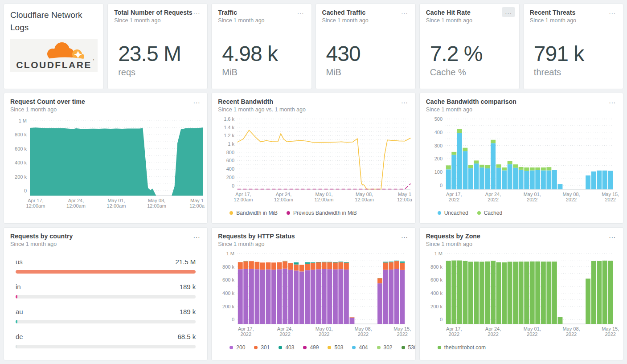 The width and height of the screenshot is (627, 364). Describe the element at coordinates (311, 348) in the screenshot. I see `legend-item-499: 499` at that location.